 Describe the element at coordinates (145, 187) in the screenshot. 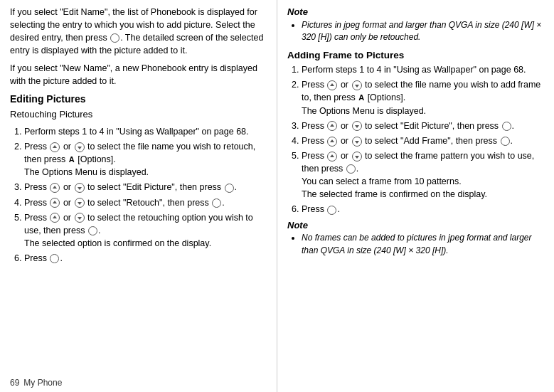

I see `step-3: Press or to select "Edit Picture", then …` at that location.